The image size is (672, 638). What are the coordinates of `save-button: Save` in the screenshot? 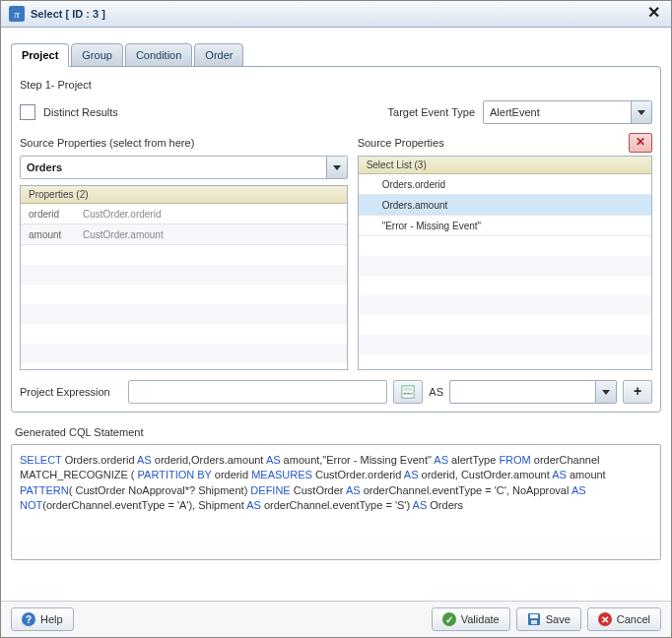 It's located at (549, 619).